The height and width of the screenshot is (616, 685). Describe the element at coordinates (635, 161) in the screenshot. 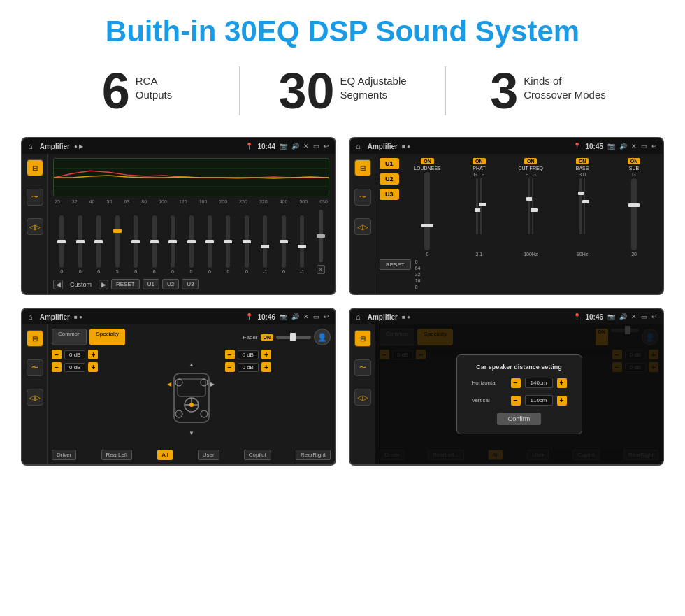

I see `sub-on-button: ON` at that location.